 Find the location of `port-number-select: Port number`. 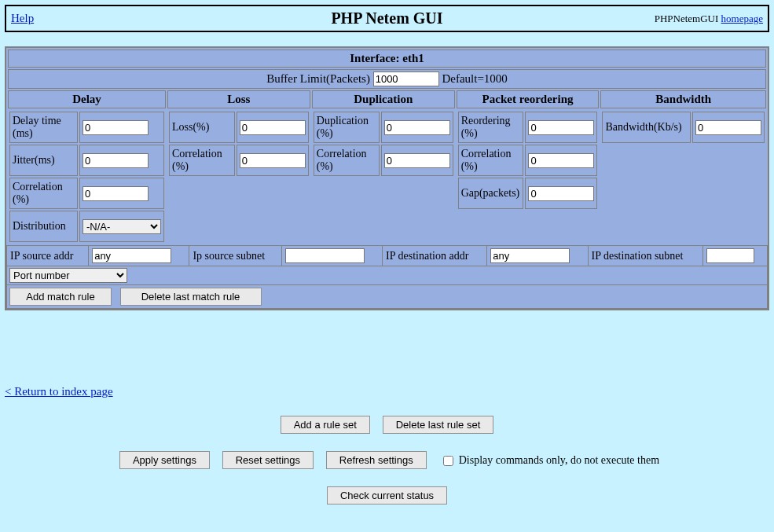

port-number-select: Port number is located at coordinates (68, 275).